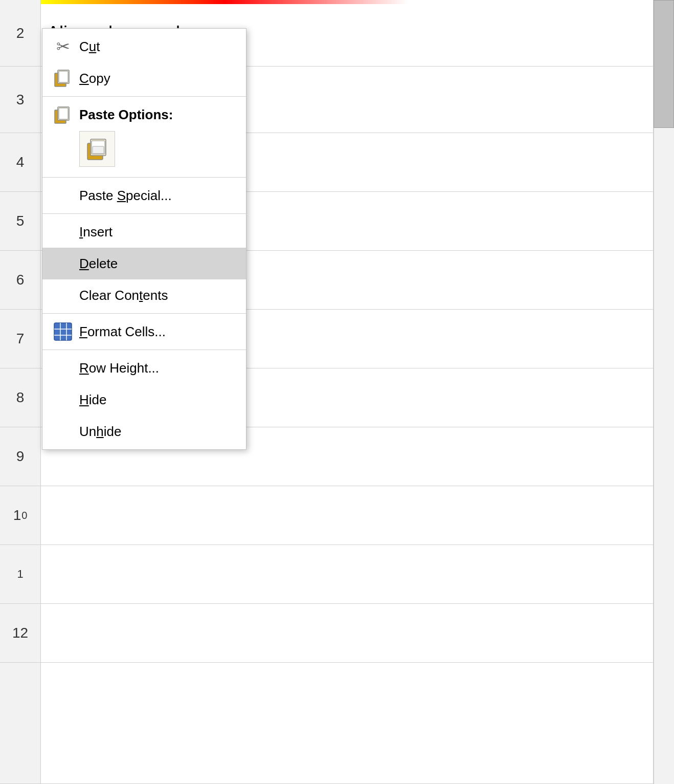  I want to click on row-header-11: 1, so click(20, 574).